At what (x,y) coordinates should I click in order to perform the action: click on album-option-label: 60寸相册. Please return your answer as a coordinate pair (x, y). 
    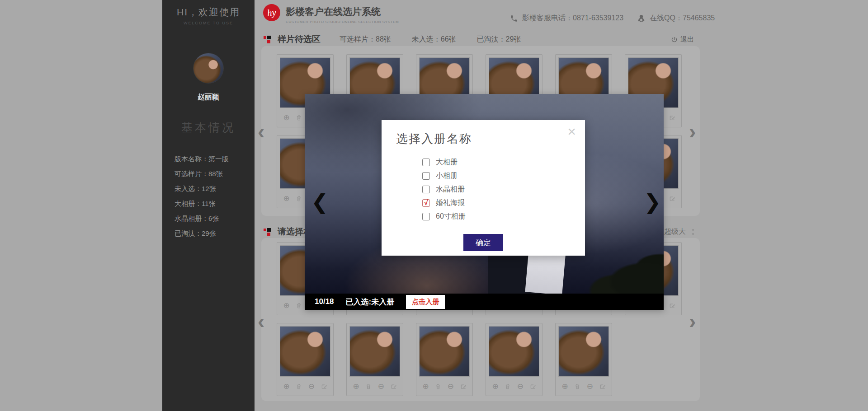
    Looking at the image, I should click on (451, 217).